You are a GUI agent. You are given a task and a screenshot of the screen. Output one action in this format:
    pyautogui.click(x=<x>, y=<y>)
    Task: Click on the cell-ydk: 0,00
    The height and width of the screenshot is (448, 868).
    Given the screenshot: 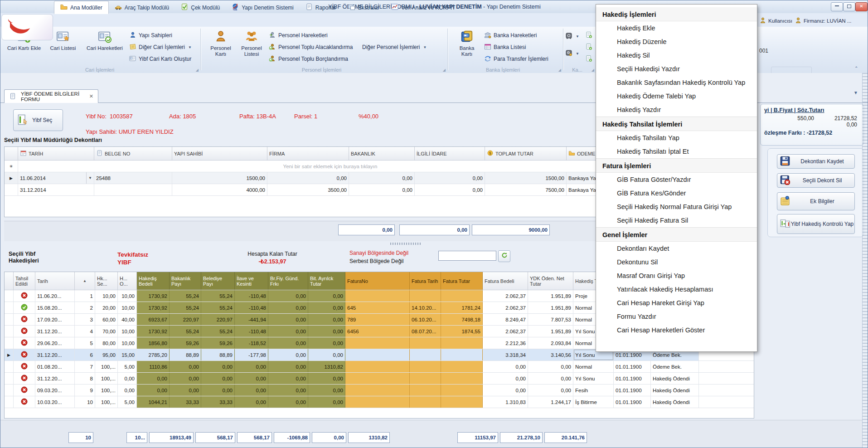 What is the action you would take?
    pyautogui.click(x=551, y=390)
    